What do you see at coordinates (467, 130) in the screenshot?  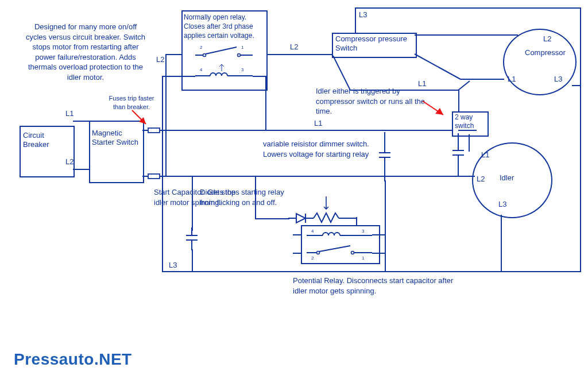 I see `wire-l1-idler` at bounding box center [467, 130].